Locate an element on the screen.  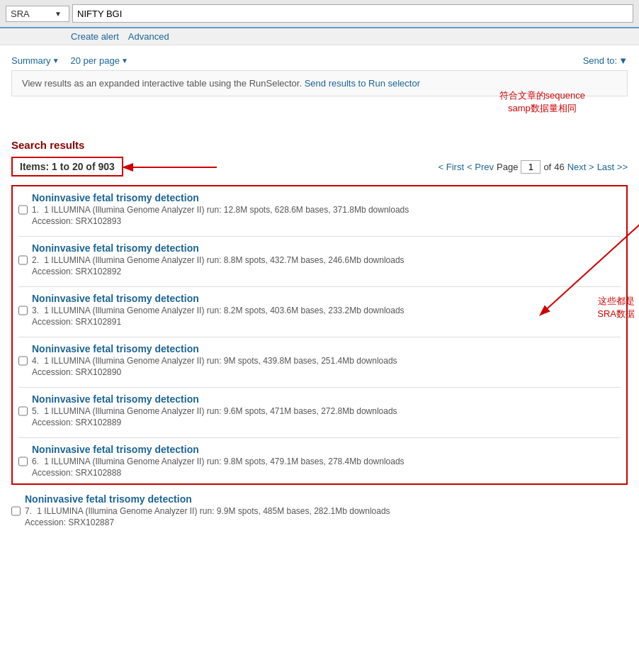
arrow-to-count-icon is located at coordinates (174, 167).